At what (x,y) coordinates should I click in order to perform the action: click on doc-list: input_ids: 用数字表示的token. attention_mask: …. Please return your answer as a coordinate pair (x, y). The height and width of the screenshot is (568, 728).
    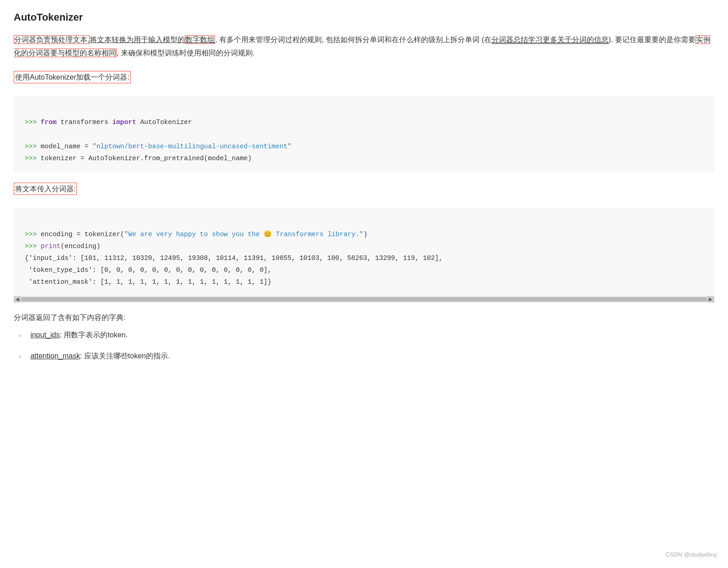
    Looking at the image, I should click on (364, 346).